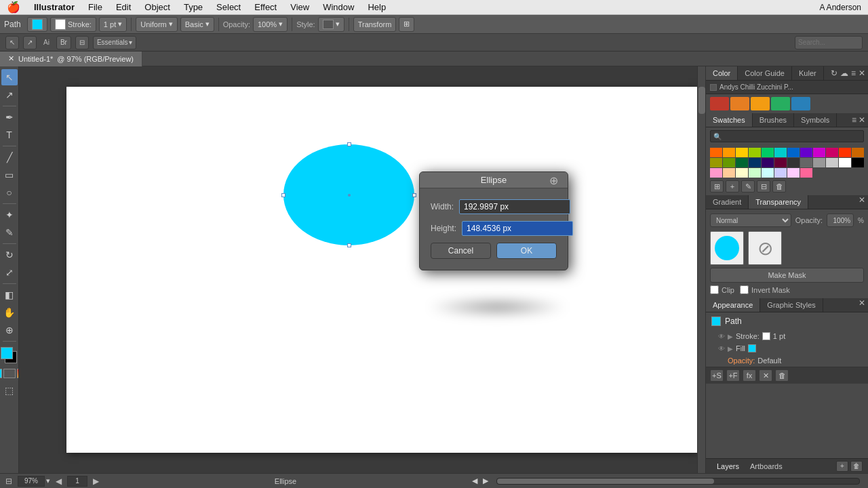 The width and height of the screenshot is (868, 488). Describe the element at coordinates (9, 373) in the screenshot. I see `stroke-mode-icon` at that location.